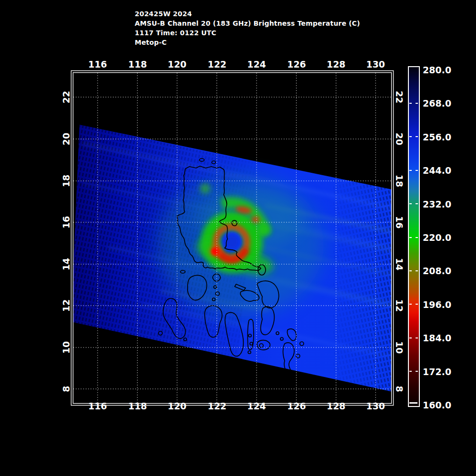 Image resolution: width=476 pixels, height=476 pixels. What do you see at coordinates (441, 271) in the screenshot?
I see `colorbar-tick-label: 208.0` at bounding box center [441, 271].